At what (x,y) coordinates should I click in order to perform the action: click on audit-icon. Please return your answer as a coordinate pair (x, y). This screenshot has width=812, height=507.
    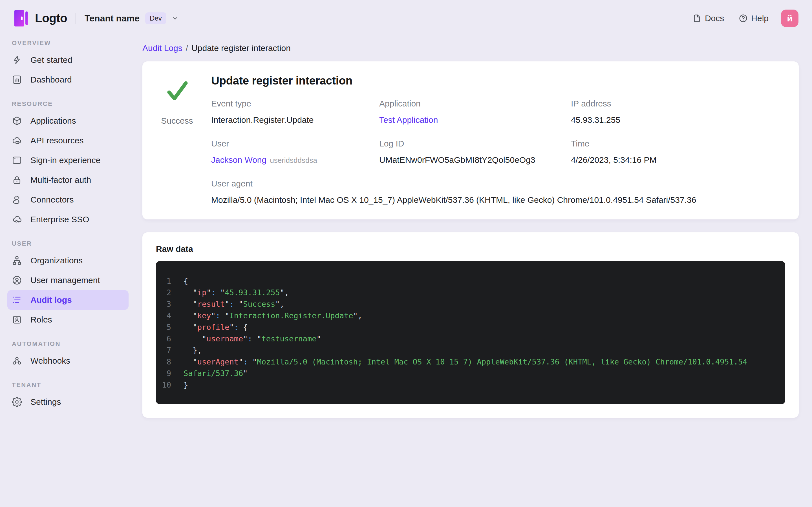
    Looking at the image, I should click on (17, 300).